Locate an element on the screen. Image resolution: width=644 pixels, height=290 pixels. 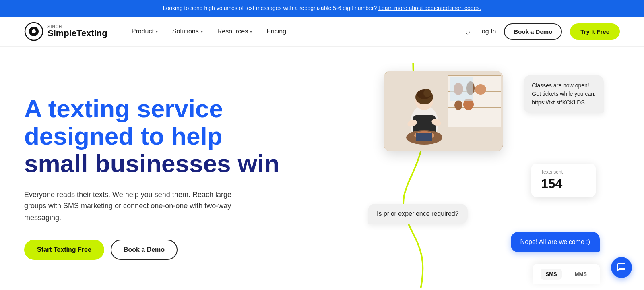
login-link: Log In is located at coordinates (487, 31).